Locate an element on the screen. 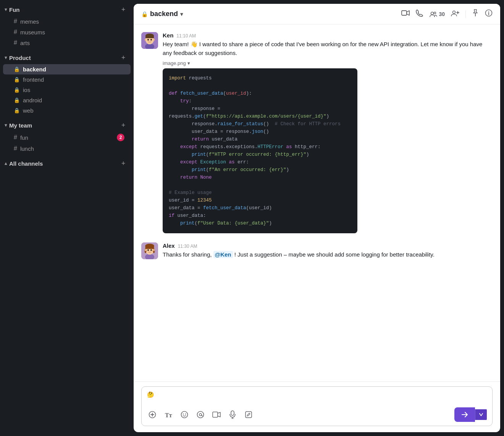  sidebar-item-arts-label: arts is located at coordinates (25, 43).